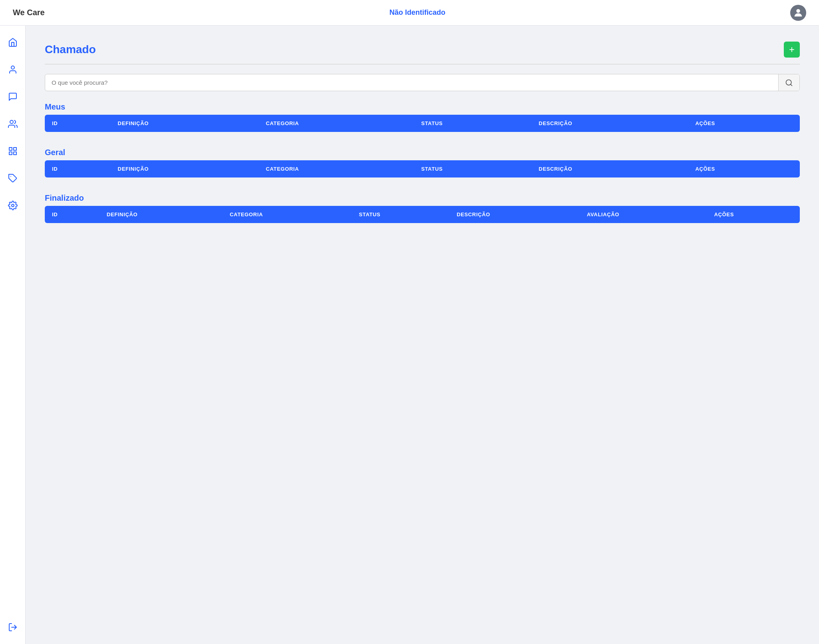 The width and height of the screenshot is (819, 644). What do you see at coordinates (13, 70) in the screenshot?
I see `user-icon` at bounding box center [13, 70].